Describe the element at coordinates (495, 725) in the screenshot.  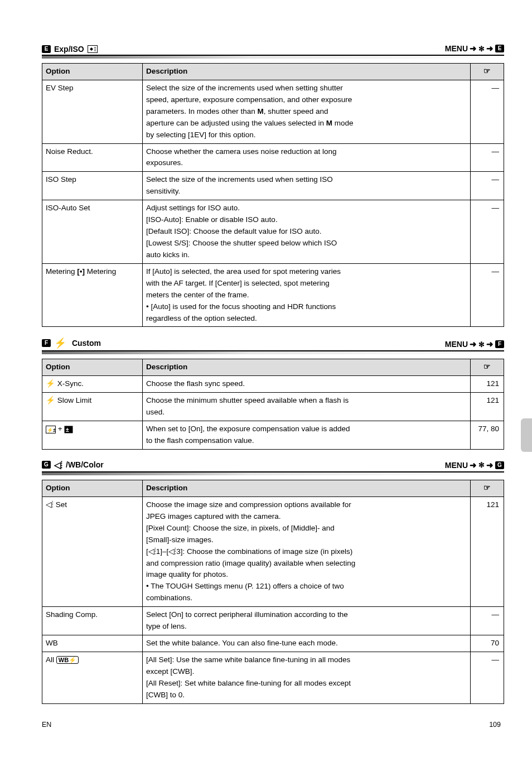
I see `footer-page-number: 109` at that location.